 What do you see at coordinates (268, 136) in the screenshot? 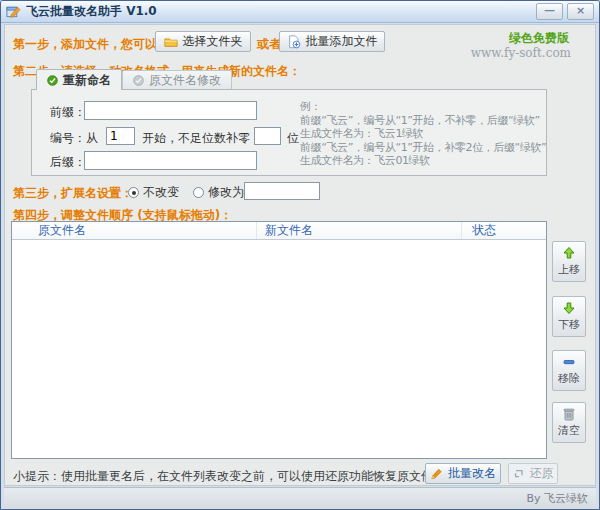
I see `pad-digits-input` at bounding box center [268, 136].